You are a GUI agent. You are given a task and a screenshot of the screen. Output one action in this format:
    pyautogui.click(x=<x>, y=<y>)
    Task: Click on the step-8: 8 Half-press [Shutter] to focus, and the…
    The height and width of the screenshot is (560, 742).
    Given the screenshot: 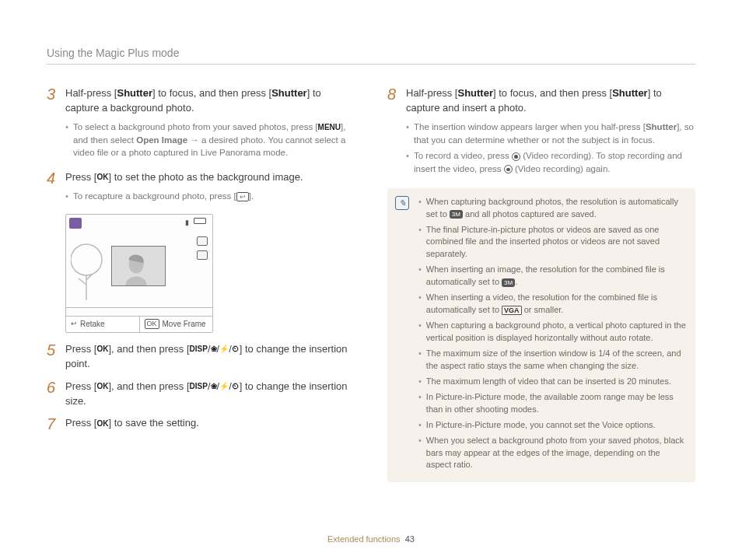 What is the action you would take?
    pyautogui.click(x=541, y=132)
    